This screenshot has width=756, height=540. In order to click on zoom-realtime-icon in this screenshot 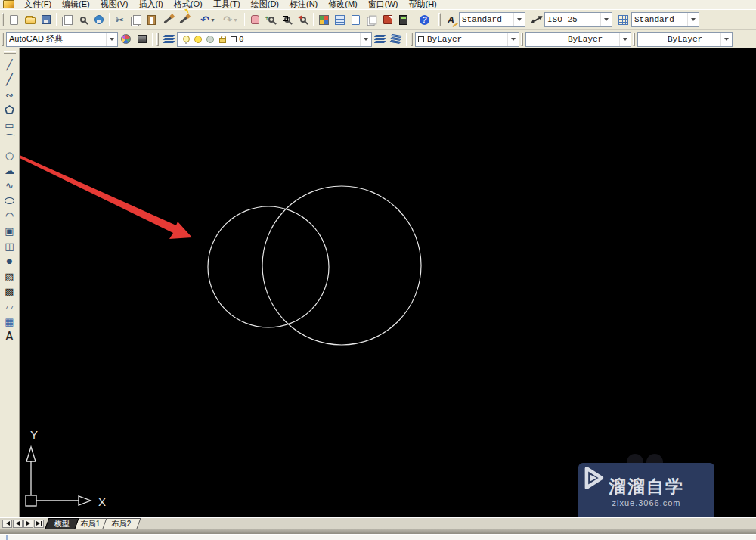, I will do `click(271, 20)`.